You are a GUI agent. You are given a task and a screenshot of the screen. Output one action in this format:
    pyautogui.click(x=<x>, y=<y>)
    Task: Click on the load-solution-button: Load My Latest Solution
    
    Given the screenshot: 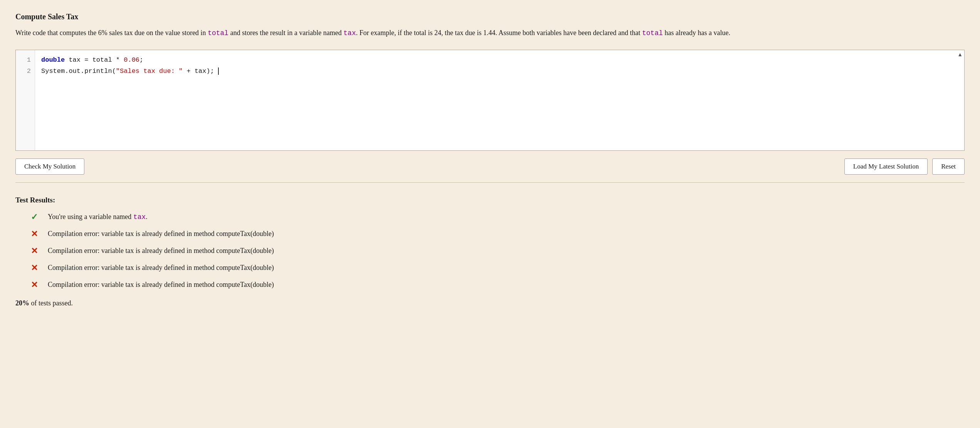 What is the action you would take?
    pyautogui.click(x=886, y=167)
    